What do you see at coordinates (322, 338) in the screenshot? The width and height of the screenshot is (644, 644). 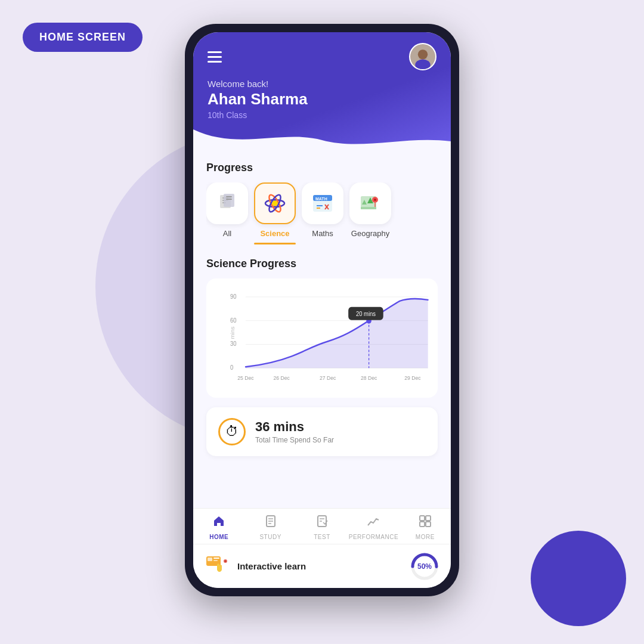 I see `chart-container: 90 60 30 0 mins` at bounding box center [322, 338].